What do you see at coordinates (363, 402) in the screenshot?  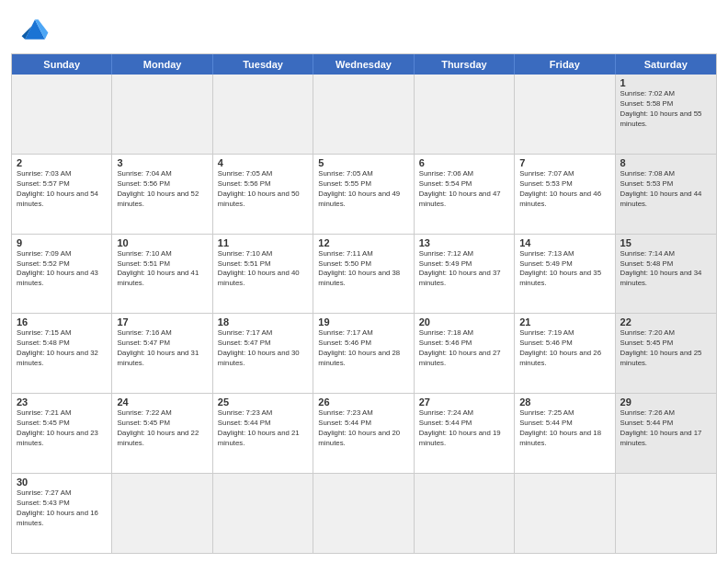 I see `day-number: 26` at bounding box center [363, 402].